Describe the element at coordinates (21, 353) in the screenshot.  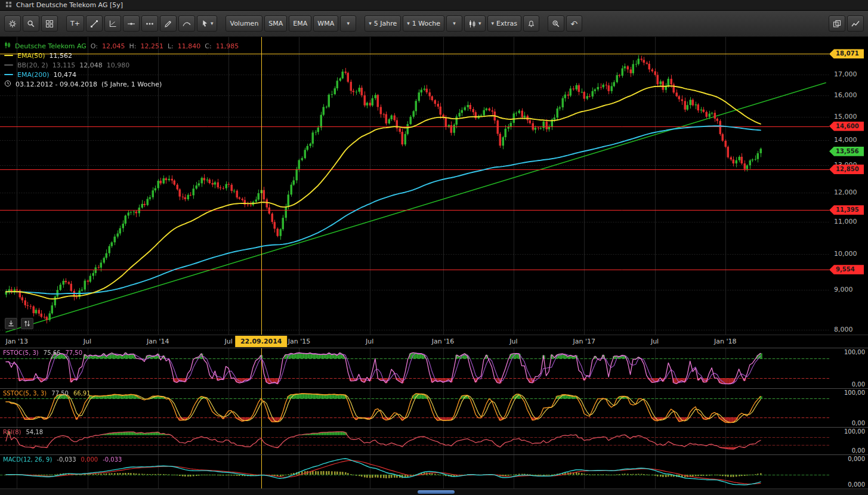
I see `fstoc-label: FSTOC(3, 2)` at that location.